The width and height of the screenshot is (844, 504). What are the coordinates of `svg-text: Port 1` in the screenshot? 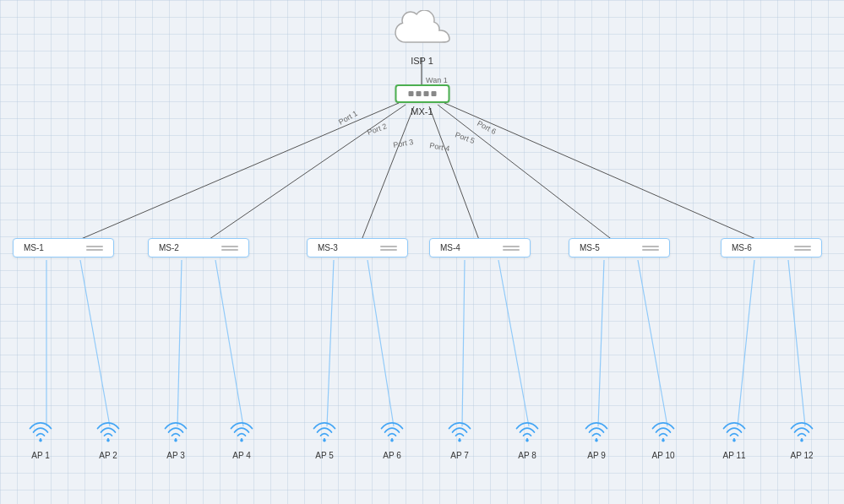 It's located at (348, 118).